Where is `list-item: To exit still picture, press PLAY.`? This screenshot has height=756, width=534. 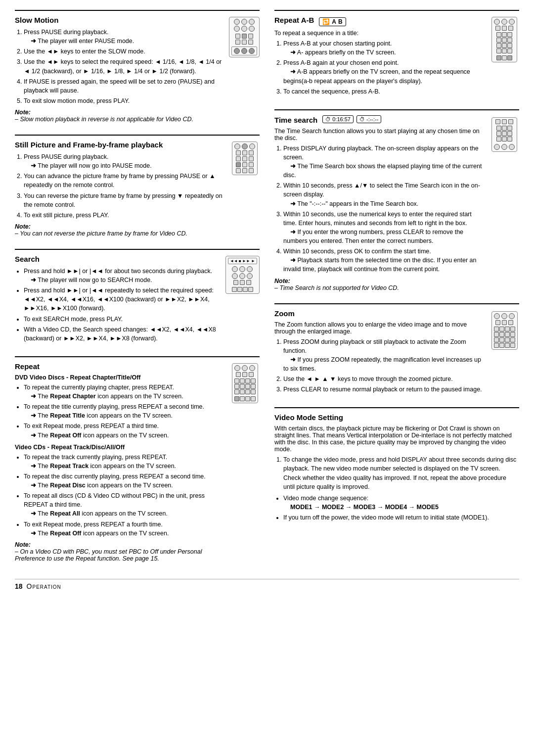 list-item: To exit still picture, press PLAY. is located at coordinates (125, 215).